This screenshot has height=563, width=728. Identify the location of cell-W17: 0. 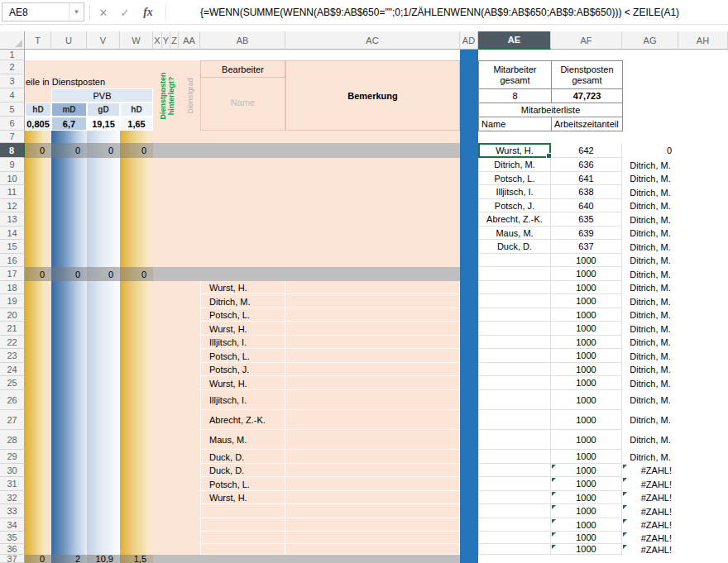
(136, 274).